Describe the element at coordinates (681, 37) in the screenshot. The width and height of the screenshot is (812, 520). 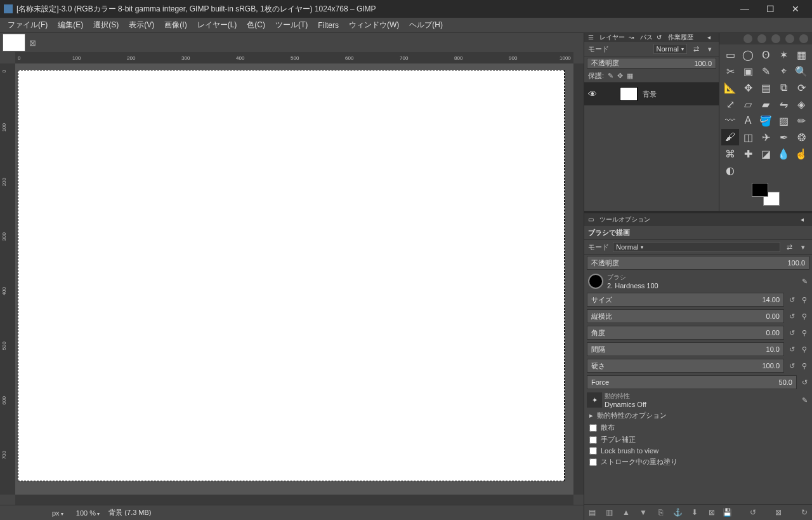
I see `undo-tab: 作業履歴` at that location.